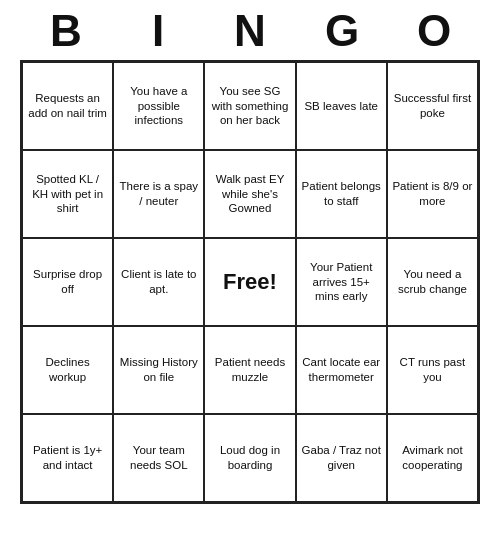  Describe the element at coordinates (250, 30) in the screenshot. I see `bingo-title: BINGO` at that location.